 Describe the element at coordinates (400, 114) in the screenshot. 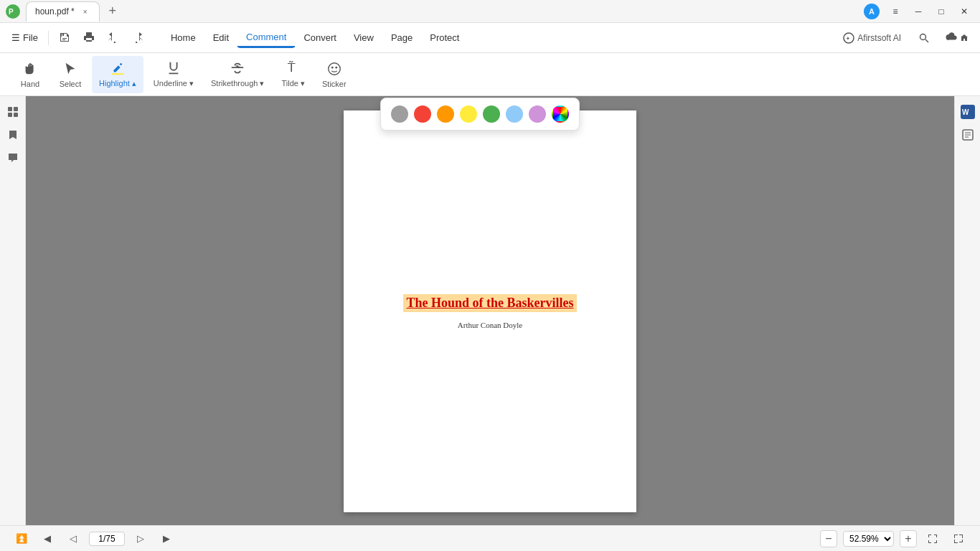

I see `color-gray` at that location.